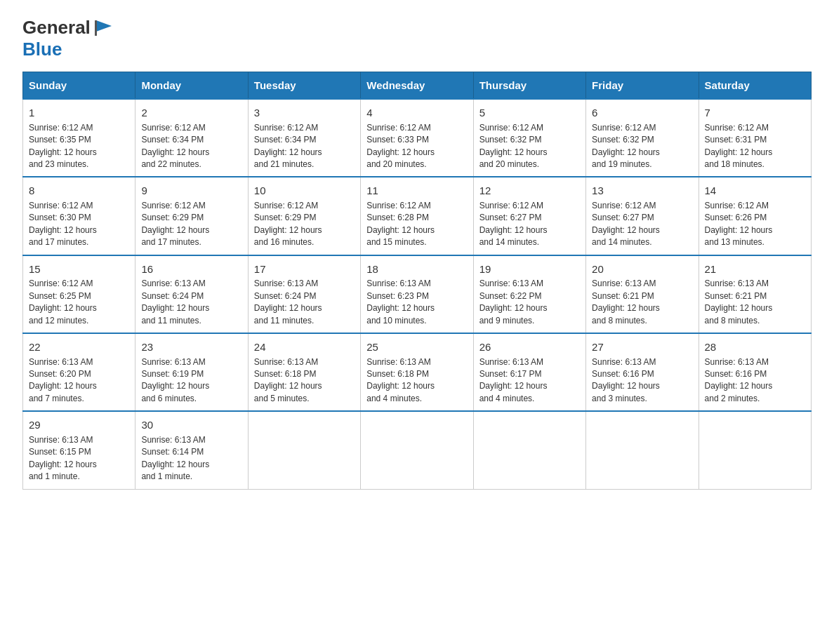 This screenshot has height=644, width=834. What do you see at coordinates (191, 113) in the screenshot?
I see `day-number: 2` at bounding box center [191, 113].